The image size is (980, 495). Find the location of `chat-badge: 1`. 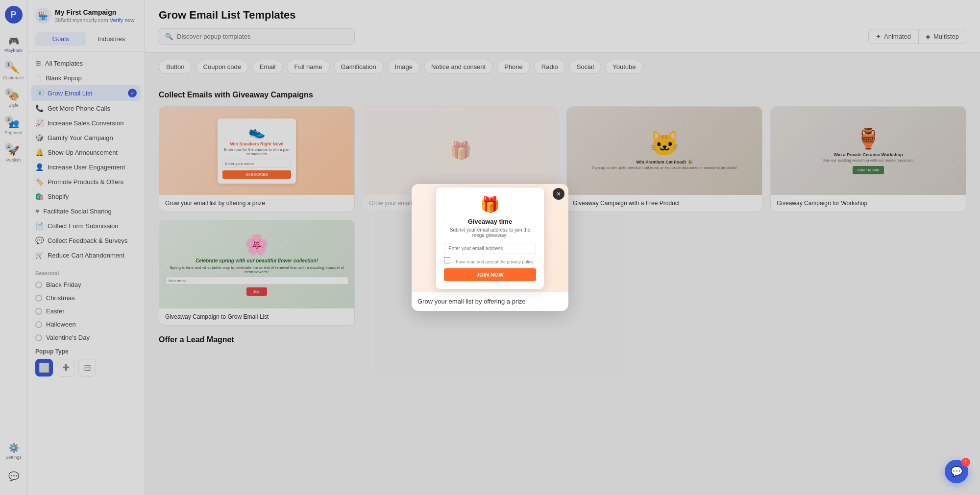

chat-badge: 1 is located at coordinates (966, 462).